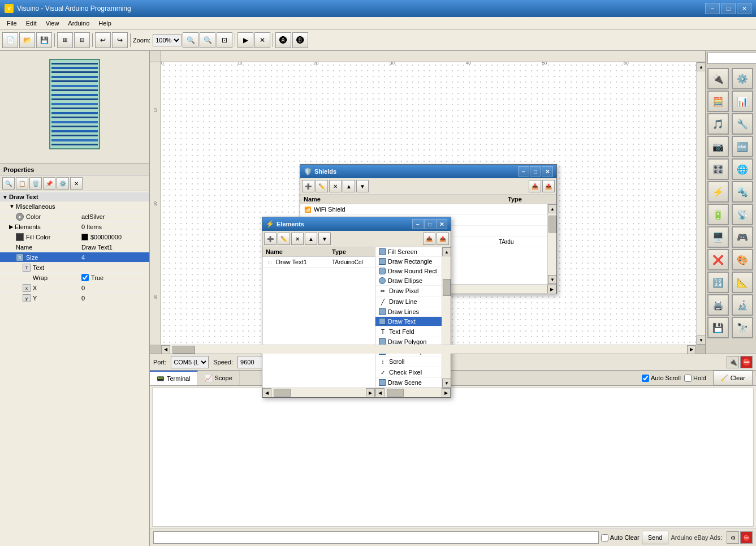  What do you see at coordinates (395, 393) in the screenshot?
I see `elements-right-hscroll-thumb` at bounding box center [395, 393].